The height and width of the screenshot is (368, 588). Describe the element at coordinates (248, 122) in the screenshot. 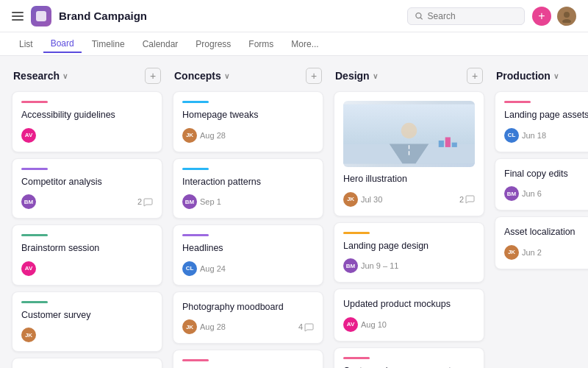

I see `card-item: Homepage tweaks JK Aug 28` at that location.